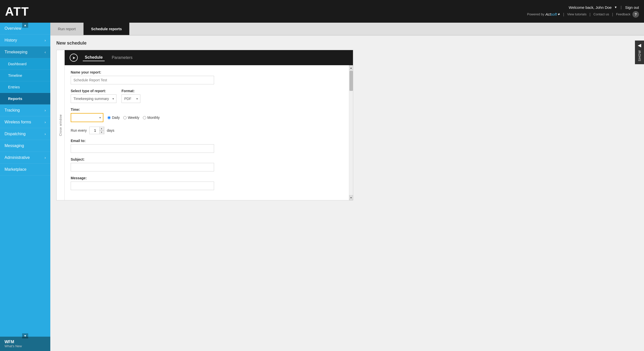  Describe the element at coordinates (639, 52) in the screenshot. I see `show-panel: ◀ SHOW` at that location.